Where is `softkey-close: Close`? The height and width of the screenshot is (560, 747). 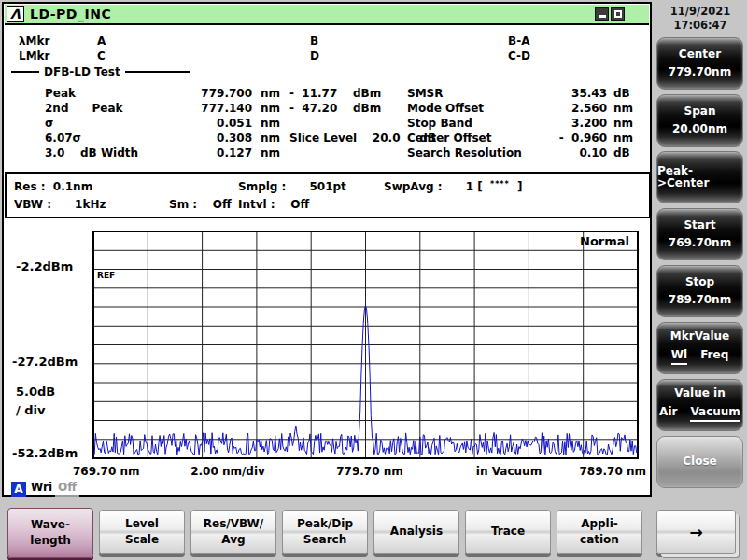
softkey-close: Close is located at coordinates (700, 462).